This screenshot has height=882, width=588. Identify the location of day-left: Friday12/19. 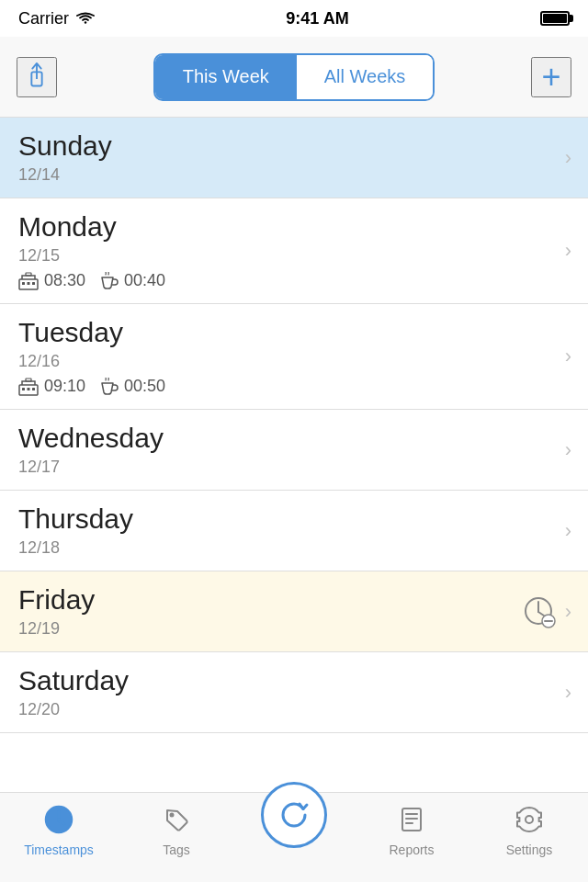
(57, 612).